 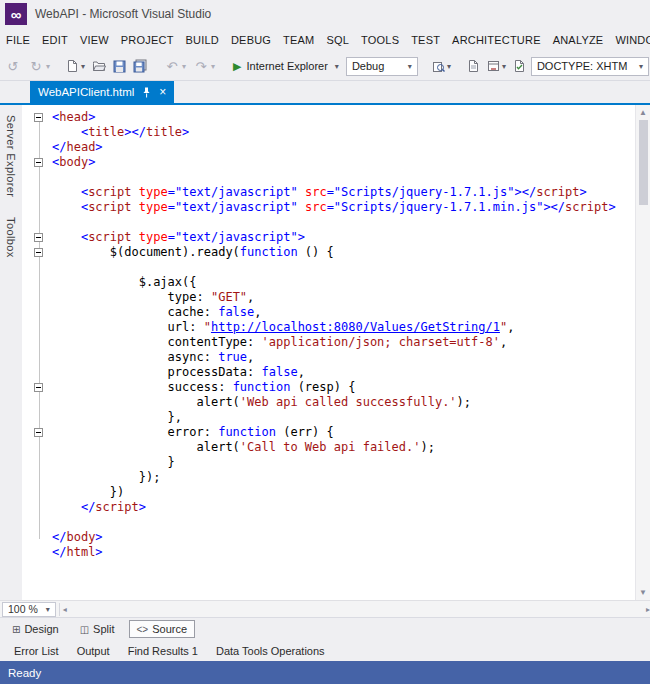 I want to click on code-text: $(document).ready(function () {, so click(x=193, y=252).